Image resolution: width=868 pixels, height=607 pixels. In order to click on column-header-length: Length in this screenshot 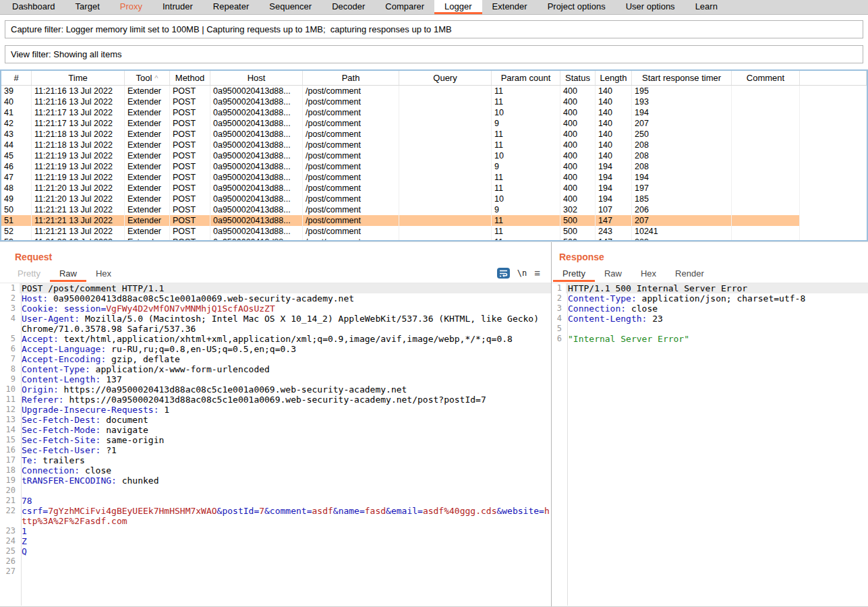, I will do `click(614, 78)`.